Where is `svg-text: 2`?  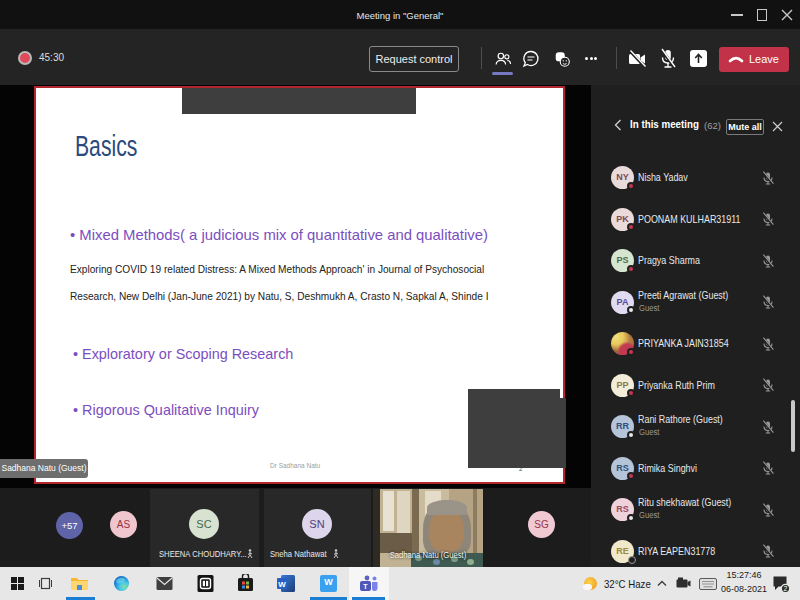 svg-text: 2 is located at coordinates (786, 588).